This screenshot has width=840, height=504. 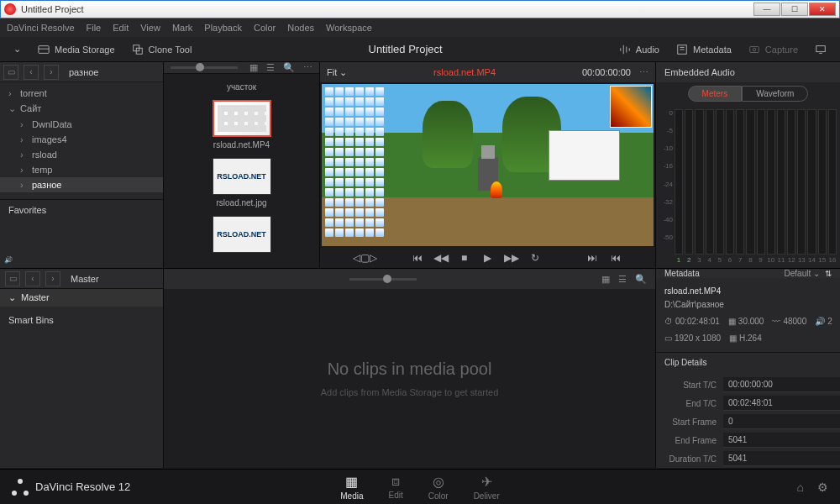 I want to click on tree-item: ›torrent, so click(x=81, y=93).